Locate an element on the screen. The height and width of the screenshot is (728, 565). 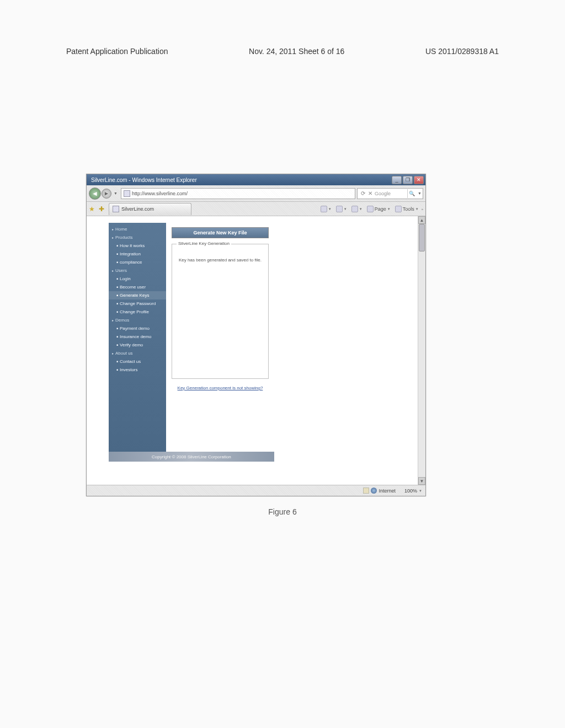
close-button: ✕ is located at coordinates (419, 180).